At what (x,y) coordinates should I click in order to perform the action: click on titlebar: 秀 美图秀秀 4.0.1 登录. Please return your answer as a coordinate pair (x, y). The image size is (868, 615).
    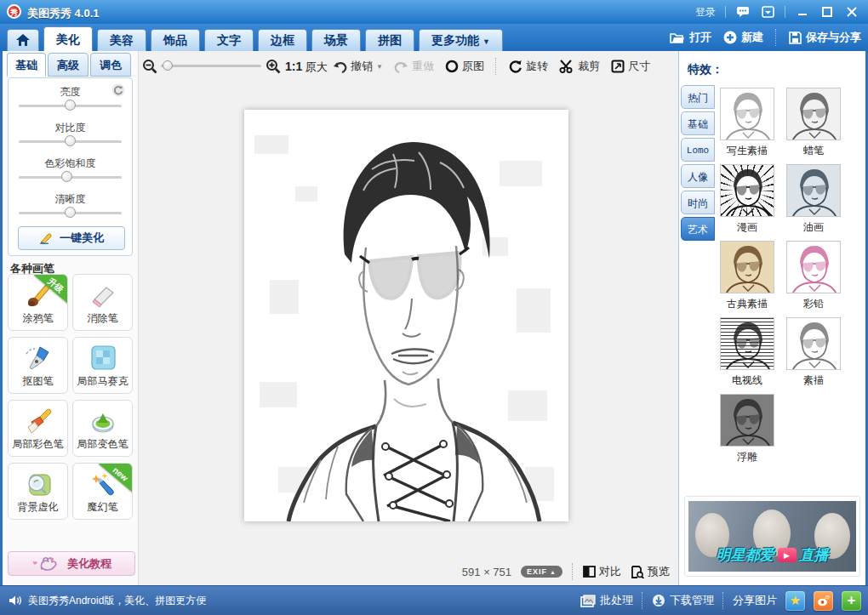
    Looking at the image, I should click on (434, 12).